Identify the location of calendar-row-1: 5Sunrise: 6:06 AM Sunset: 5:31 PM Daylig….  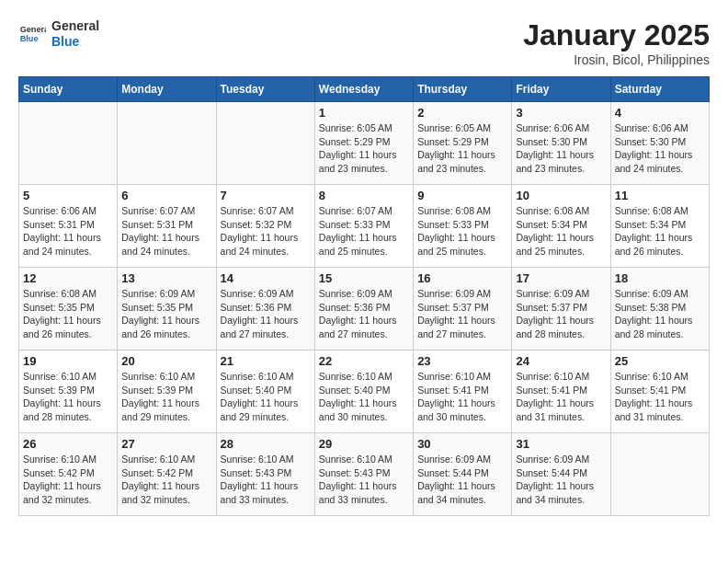
(364, 226).